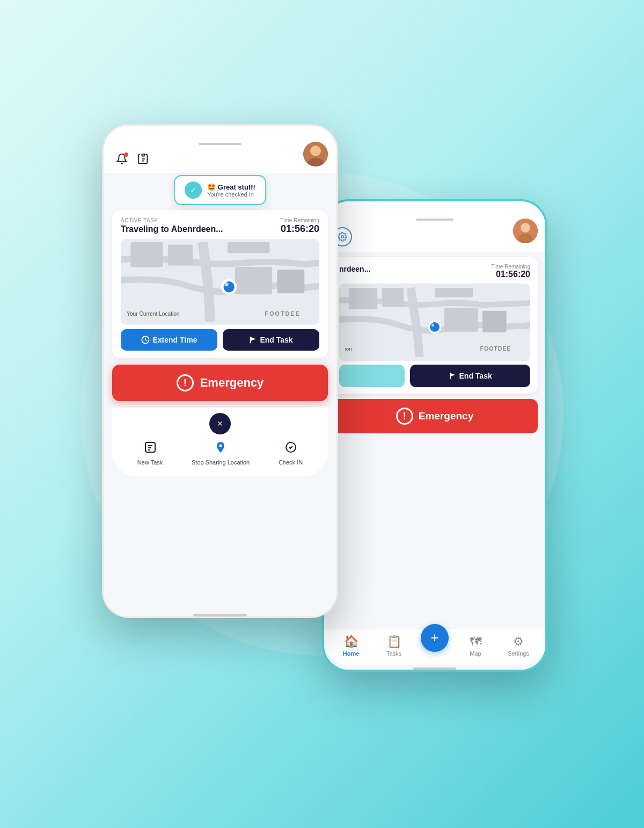 The image size is (644, 828). Describe the element at coordinates (511, 274) in the screenshot. I see `back-time-value: 01:56:20` at that location.